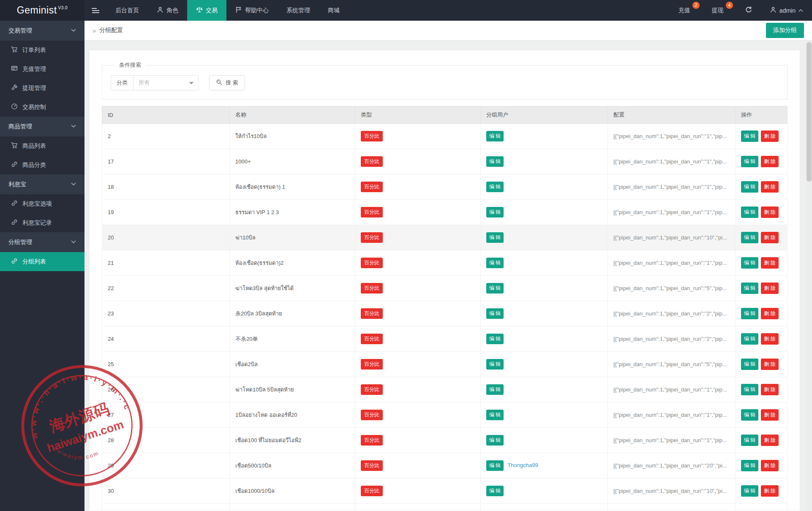  I want to click on scrollbar-thumb, so click(809, 112).